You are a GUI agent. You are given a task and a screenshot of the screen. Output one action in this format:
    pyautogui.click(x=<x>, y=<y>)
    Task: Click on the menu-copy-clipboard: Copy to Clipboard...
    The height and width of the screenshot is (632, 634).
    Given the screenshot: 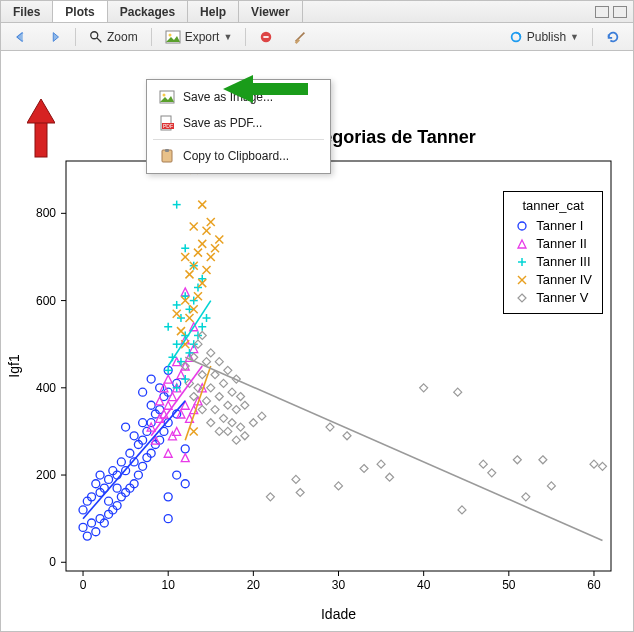 What is the action you would take?
    pyautogui.click(x=238, y=156)
    